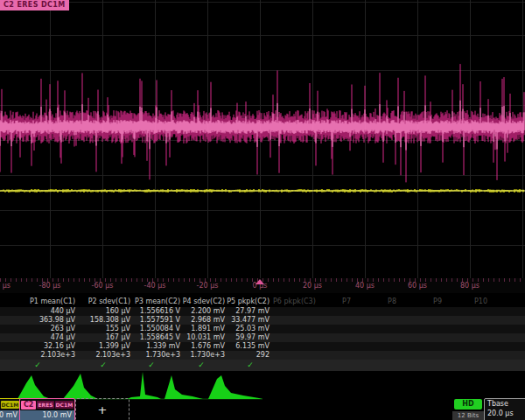 This screenshot has width=525, height=420. I want to click on channel-annotation-badge: C2 ERES DC1M, so click(35, 5).